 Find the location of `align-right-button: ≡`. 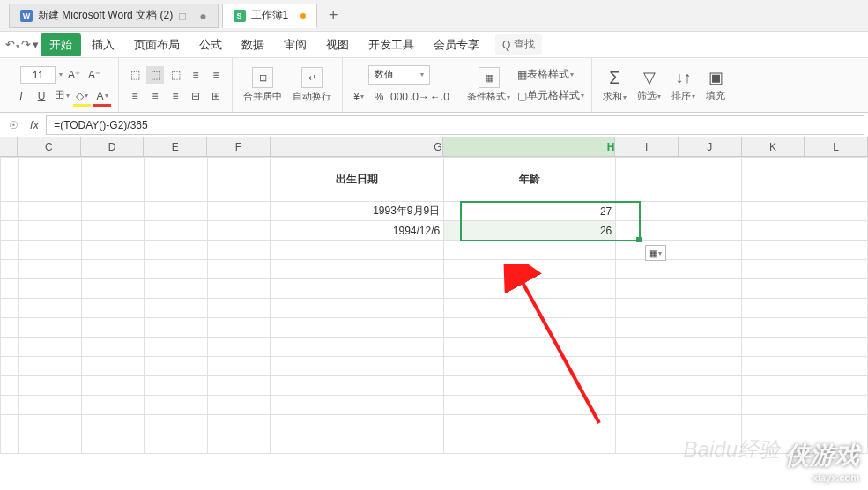

align-right-button: ≡ is located at coordinates (175, 96).